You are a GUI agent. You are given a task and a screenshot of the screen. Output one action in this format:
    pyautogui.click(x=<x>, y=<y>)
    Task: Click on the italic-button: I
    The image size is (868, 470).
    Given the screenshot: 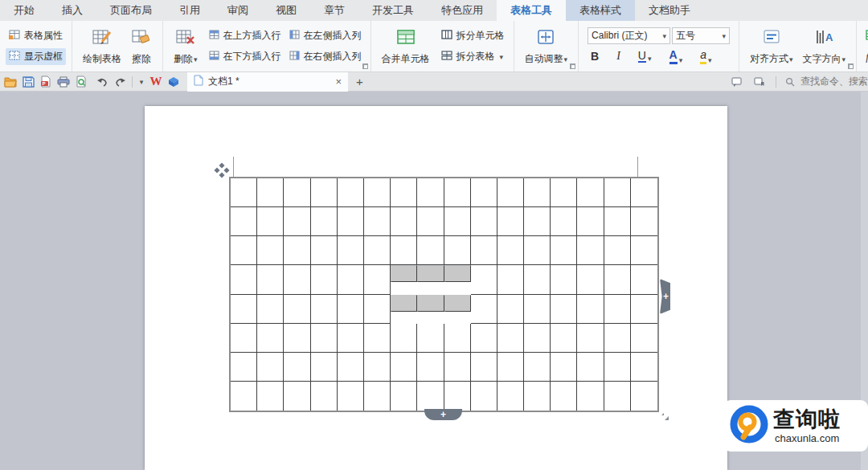 What is the action you would take?
    pyautogui.click(x=619, y=56)
    